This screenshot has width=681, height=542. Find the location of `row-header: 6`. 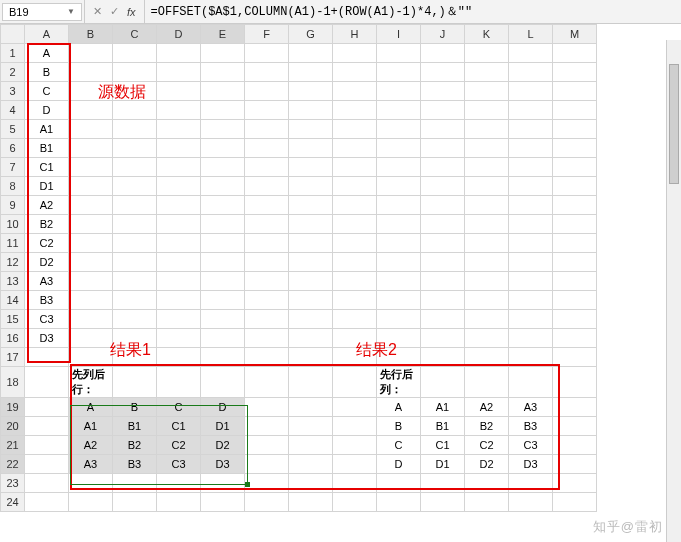

row-header: 6 is located at coordinates (13, 148).